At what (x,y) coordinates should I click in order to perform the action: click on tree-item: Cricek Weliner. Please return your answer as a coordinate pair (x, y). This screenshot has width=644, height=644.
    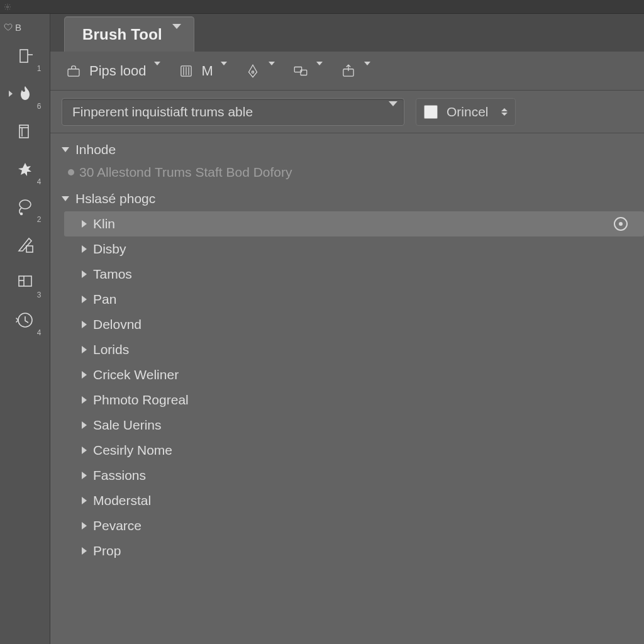
    Looking at the image, I should click on (354, 375).